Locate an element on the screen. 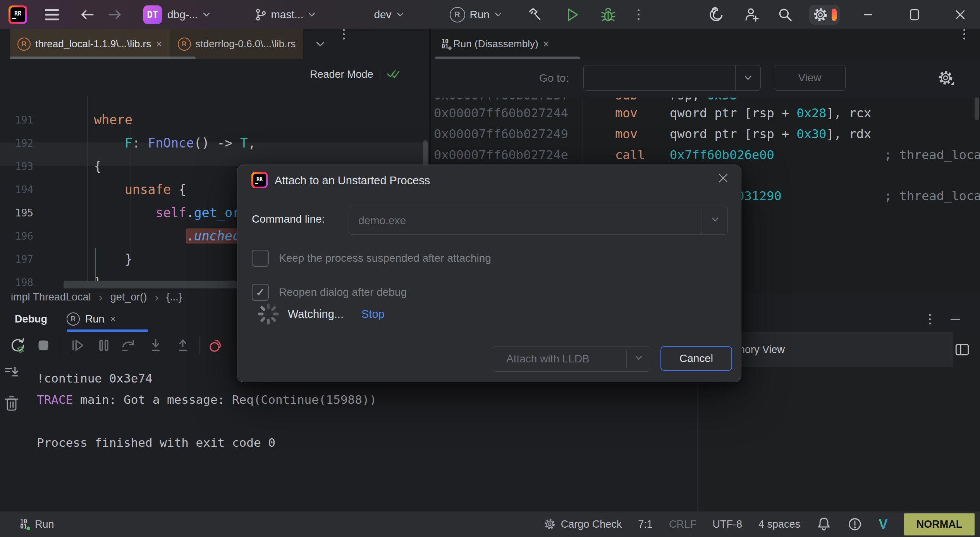 Image resolution: width=980 pixels, height=537 pixels. code-token: qword ptr [rsp + is located at coordinates (733, 113).